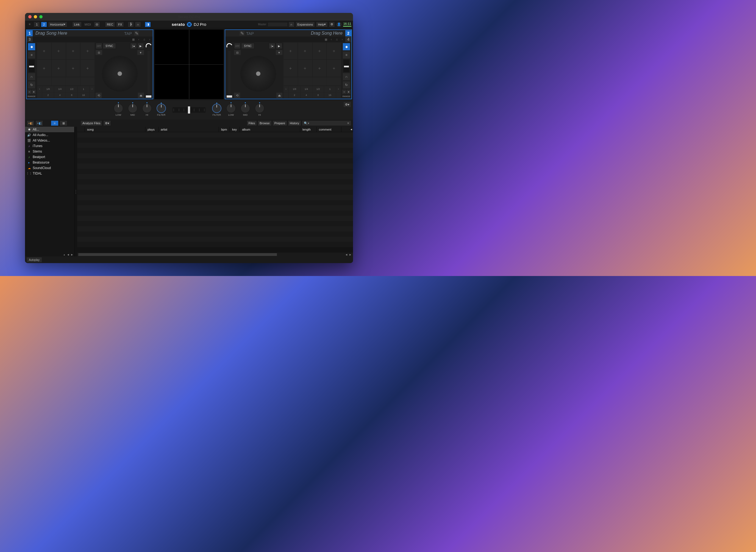 The height and width of the screenshot is (552, 756). I want to click on eject-icon: ⏏, so click(279, 96).